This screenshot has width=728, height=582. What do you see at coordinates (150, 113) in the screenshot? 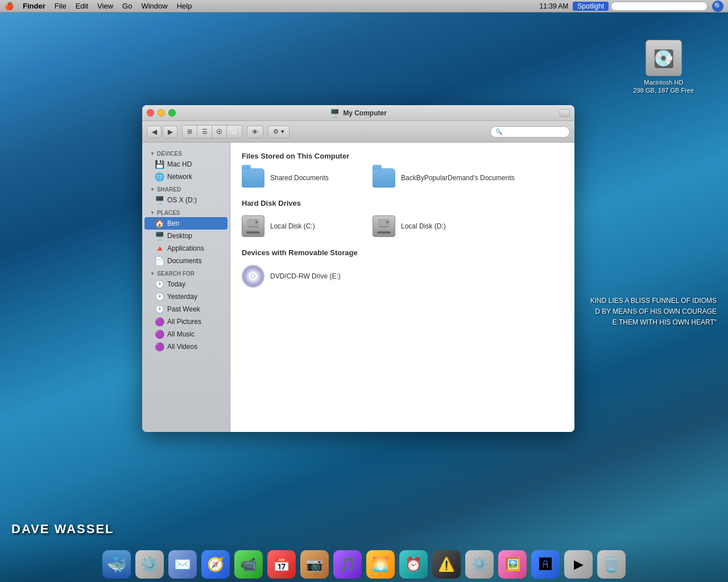
I see `close-button` at bounding box center [150, 113].